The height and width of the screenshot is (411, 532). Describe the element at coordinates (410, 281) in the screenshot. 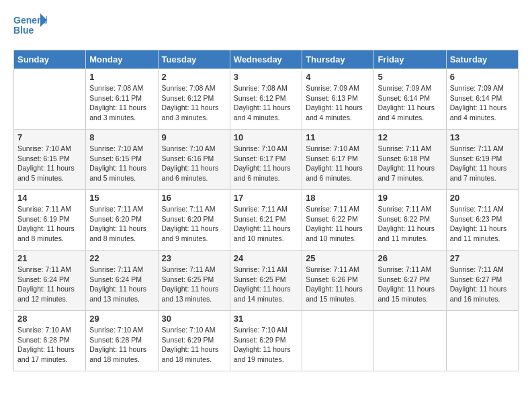

I see `day-cell: 26Sunrise: 7:11 AM Sunset: 6:27 PM Dayli…` at that location.